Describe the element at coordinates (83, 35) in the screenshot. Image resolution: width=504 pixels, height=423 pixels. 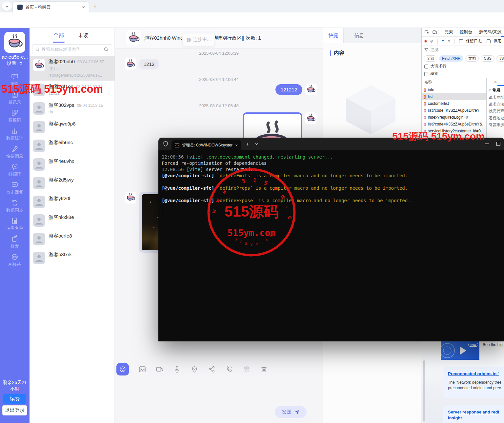
I see `tab-unread: 未读` at that location.